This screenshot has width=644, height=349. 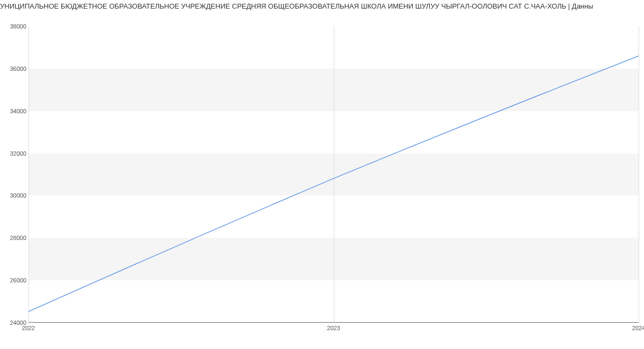 I want to click on y-tick-label: 26000, so click(x=14, y=280).